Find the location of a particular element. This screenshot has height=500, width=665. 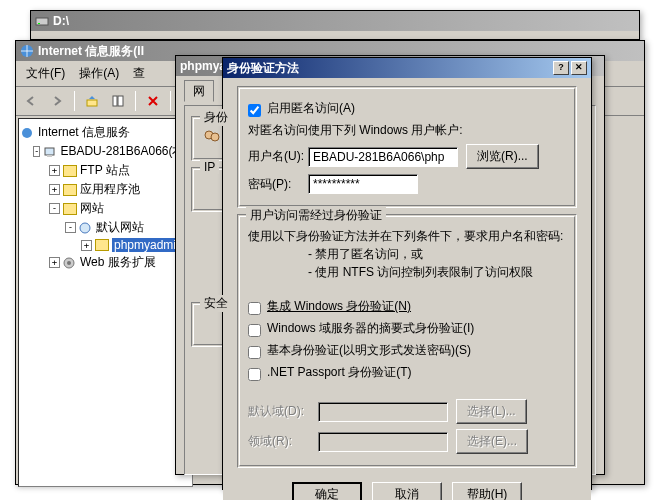

password-input is located at coordinates (363, 184).